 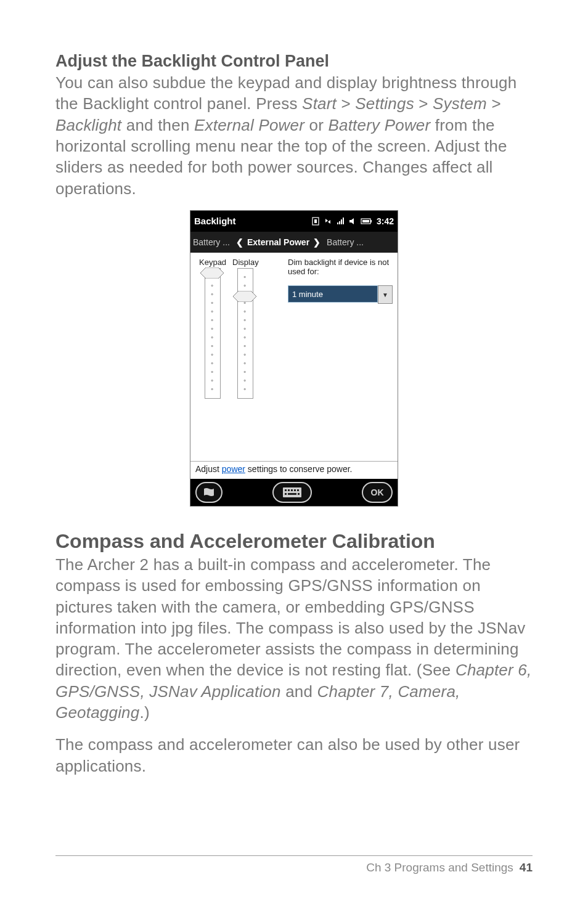 I want to click on windows-icon, so click(x=209, y=492).